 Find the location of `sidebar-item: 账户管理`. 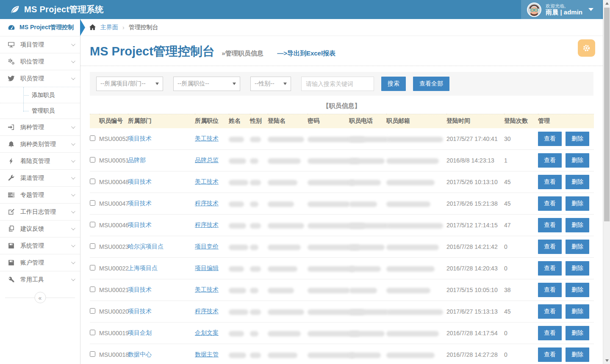

sidebar-item: 账户管理 is located at coordinates (40, 262).